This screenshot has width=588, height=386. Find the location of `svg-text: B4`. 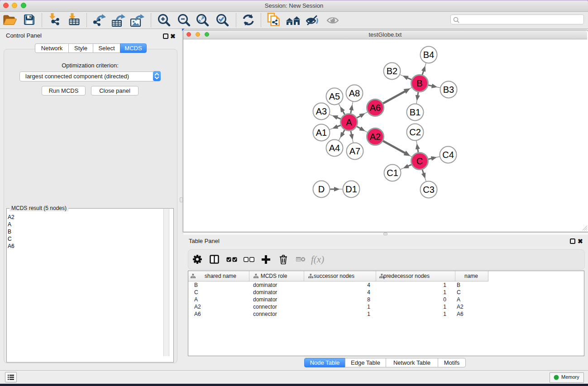

svg-text: B4 is located at coordinates (429, 55).